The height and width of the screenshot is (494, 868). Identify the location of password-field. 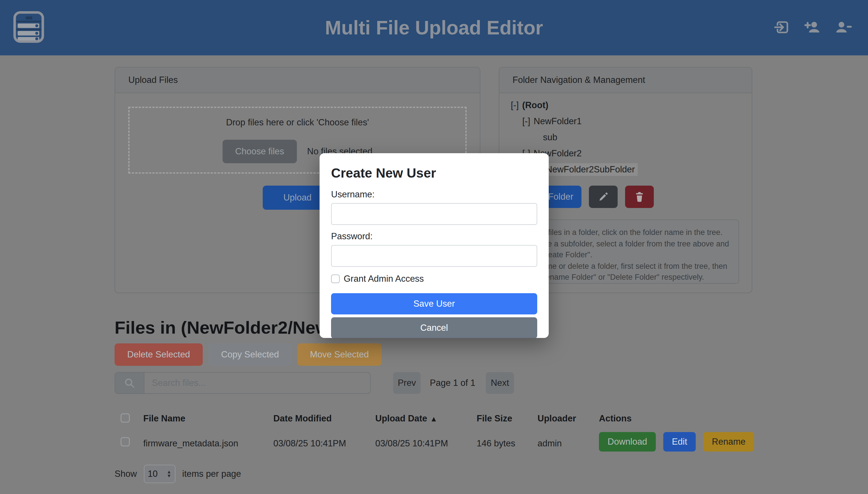
(434, 256).